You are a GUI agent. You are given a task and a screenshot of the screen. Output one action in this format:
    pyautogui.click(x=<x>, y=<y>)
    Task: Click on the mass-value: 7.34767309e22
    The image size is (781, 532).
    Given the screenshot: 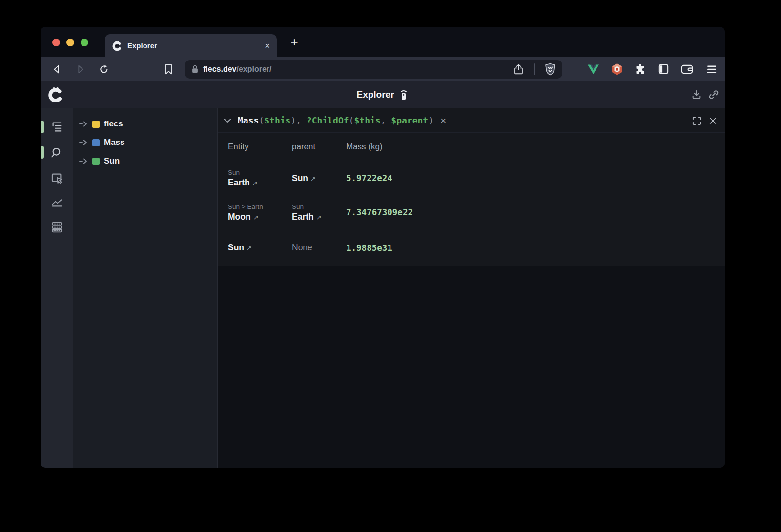 What is the action you would take?
    pyautogui.click(x=535, y=212)
    